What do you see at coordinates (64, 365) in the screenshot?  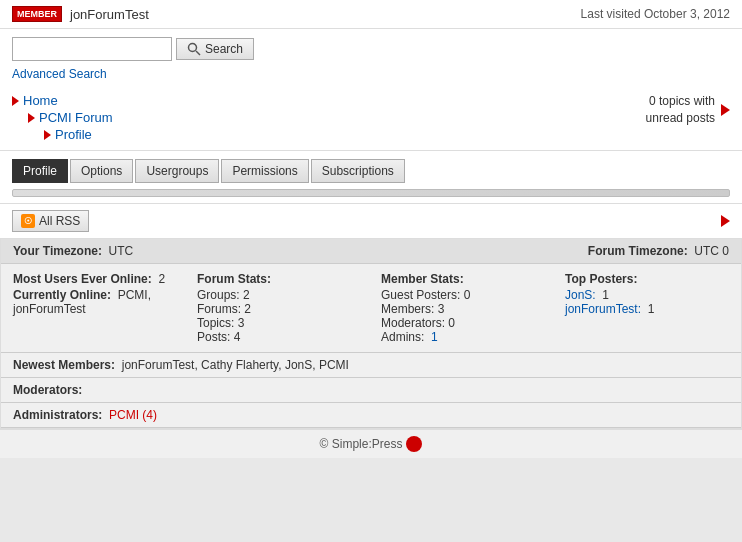 I see `newest-members-label: Newest Members:` at bounding box center [64, 365].